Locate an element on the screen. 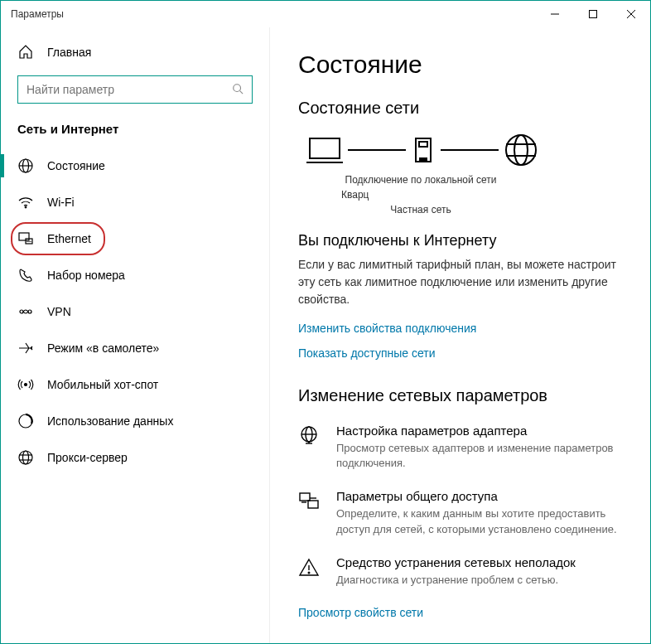 The width and height of the screenshot is (651, 644). nav-item-proxy: Прокси-сервер is located at coordinates (135, 458).